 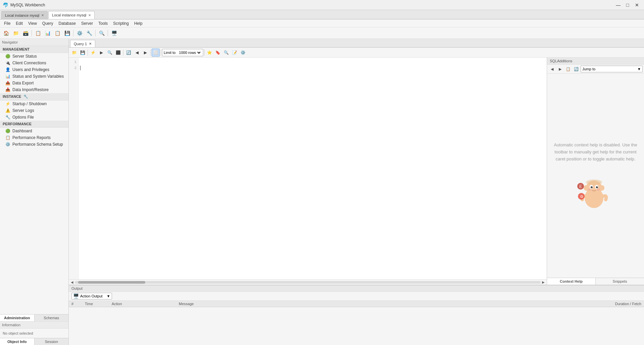 What do you see at coordinates (235, 53) in the screenshot?
I see `qtb-format: 📝` at bounding box center [235, 53].